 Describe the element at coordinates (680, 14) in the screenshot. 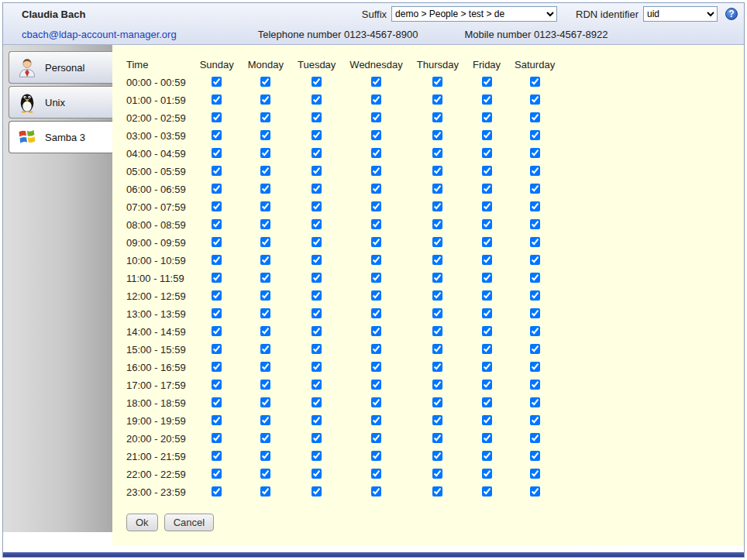

I see `rdn-identifier-select: uid` at that location.